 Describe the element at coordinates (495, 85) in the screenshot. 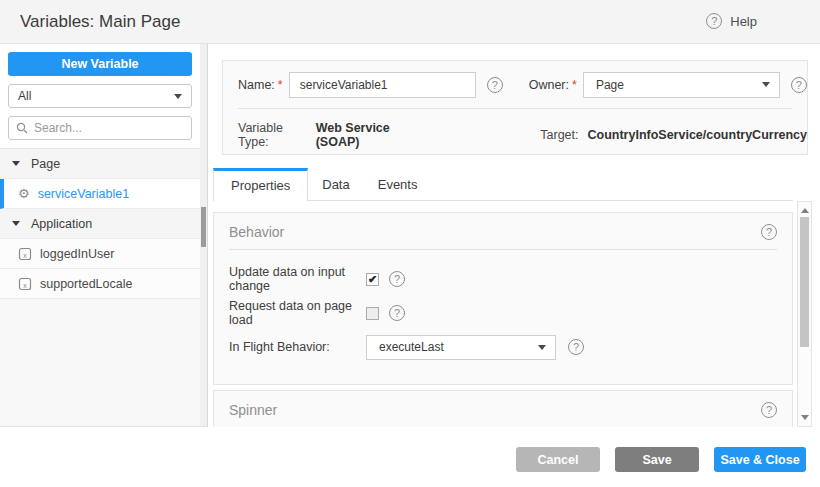

I see `name-help-icon` at that location.